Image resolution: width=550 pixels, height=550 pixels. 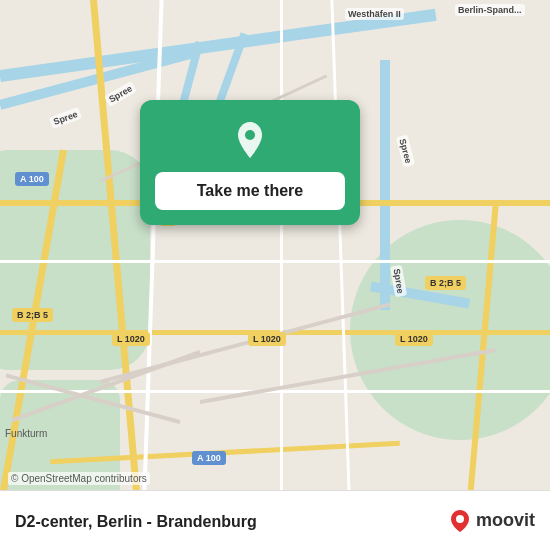 What do you see at coordinates (136, 522) in the screenshot?
I see `location-label: D2-center, Berlin - Brandenburg` at bounding box center [136, 522].